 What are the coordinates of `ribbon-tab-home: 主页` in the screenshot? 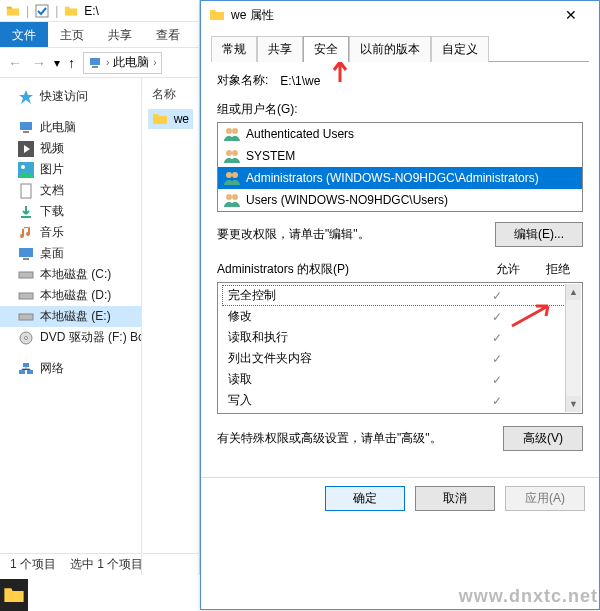 It's located at (72, 34).